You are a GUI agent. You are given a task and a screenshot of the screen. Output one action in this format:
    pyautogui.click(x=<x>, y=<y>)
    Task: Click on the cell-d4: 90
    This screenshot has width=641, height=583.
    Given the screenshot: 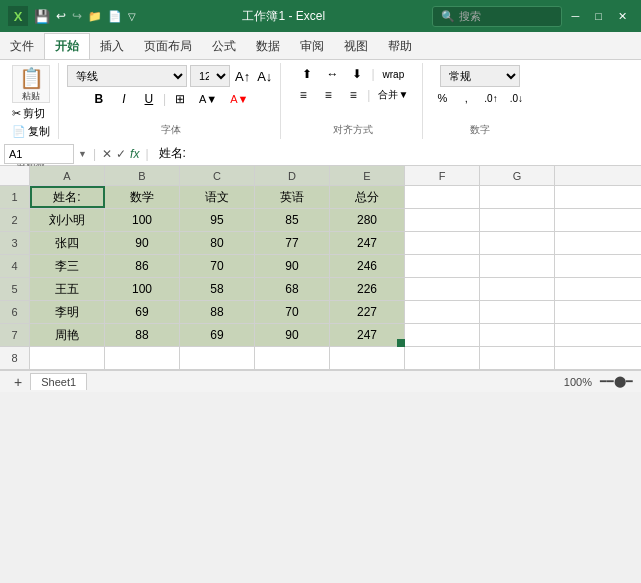 What is the action you would take?
    pyautogui.click(x=292, y=266)
    